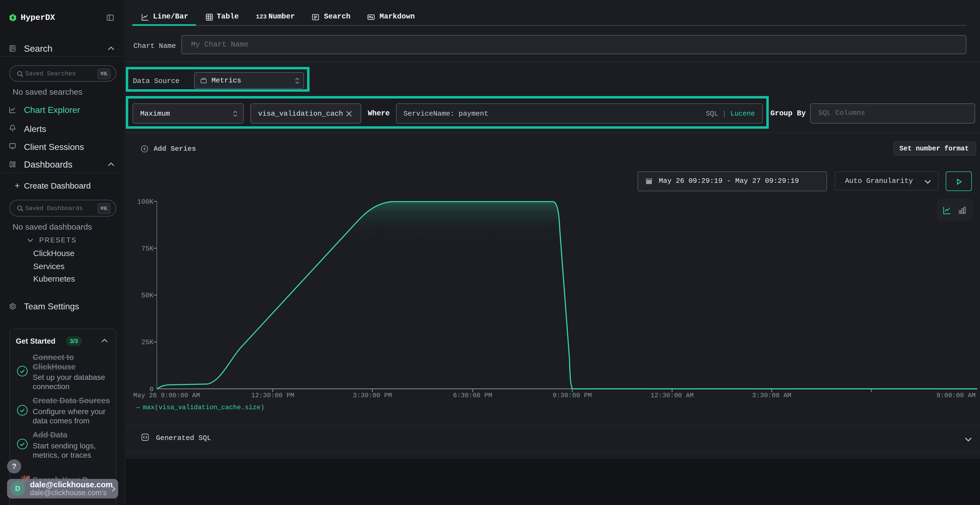  What do you see at coordinates (167, 395) in the screenshot?
I see `svg-text: May 26 9:00:00 AM` at bounding box center [167, 395].